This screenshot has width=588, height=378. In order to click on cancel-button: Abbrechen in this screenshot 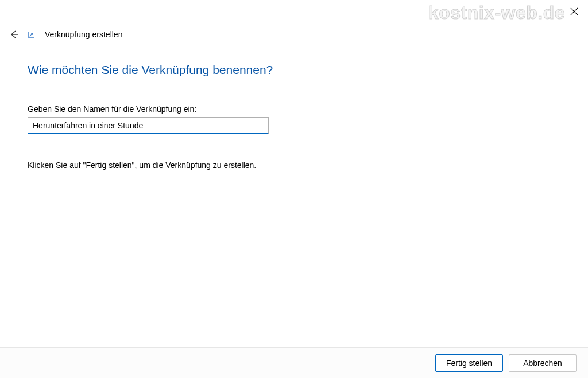, I will do `click(543, 363)`.